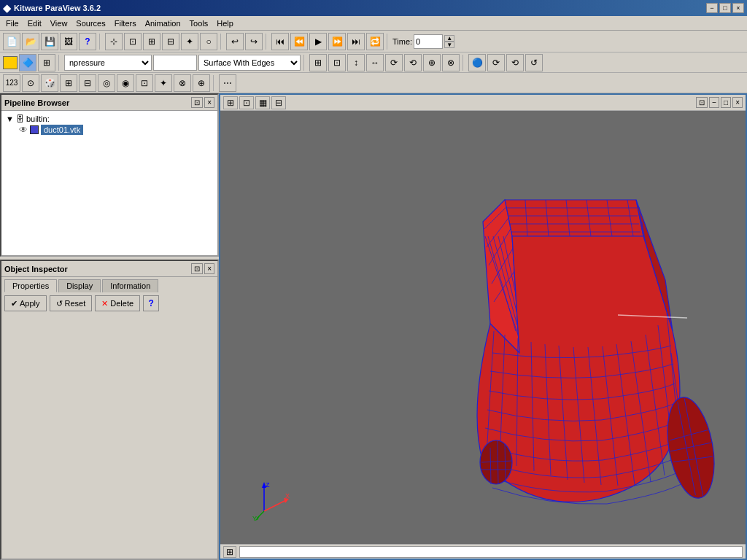  I want to click on 3d-btn4: ⊞, so click(69, 83).